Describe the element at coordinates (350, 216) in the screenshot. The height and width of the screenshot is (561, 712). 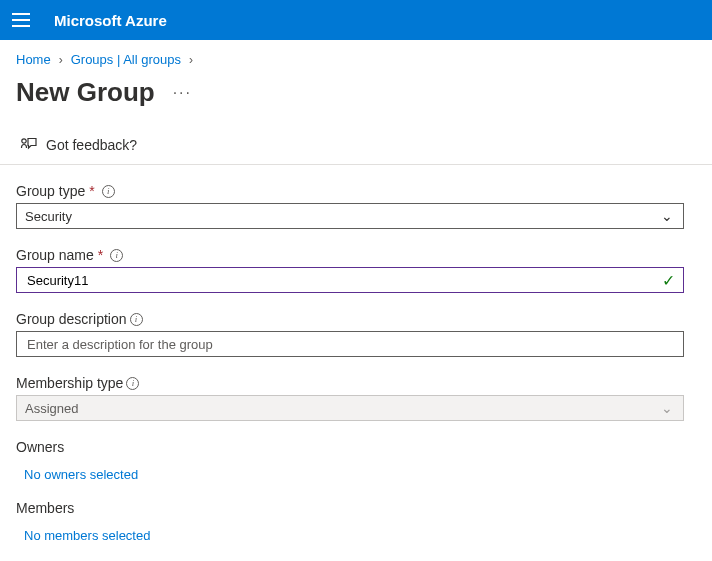
I see `group-type-select: Security ⌄` at that location.